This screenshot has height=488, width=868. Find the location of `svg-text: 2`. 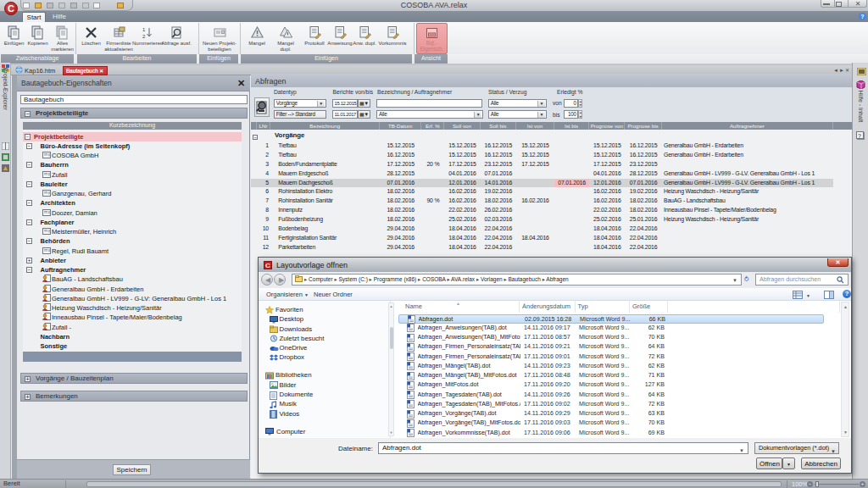

svg-text: 2 is located at coordinates (144, 36).